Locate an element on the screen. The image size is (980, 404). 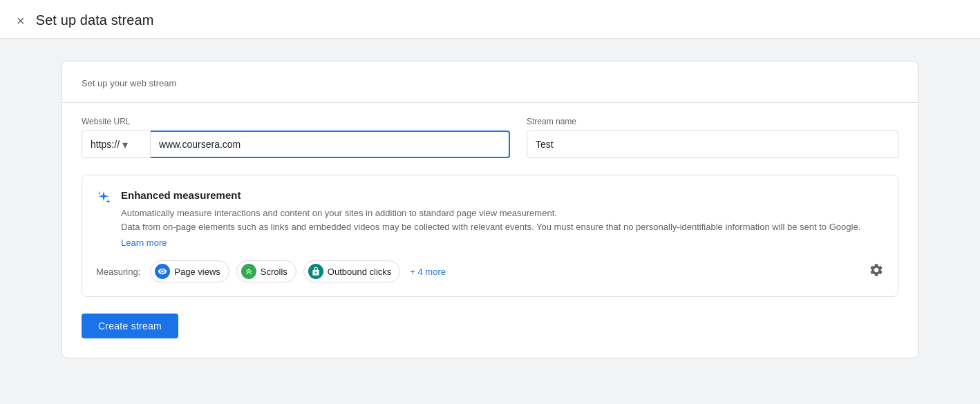
toggle-check-icon: ✓ is located at coordinates (876, 195).